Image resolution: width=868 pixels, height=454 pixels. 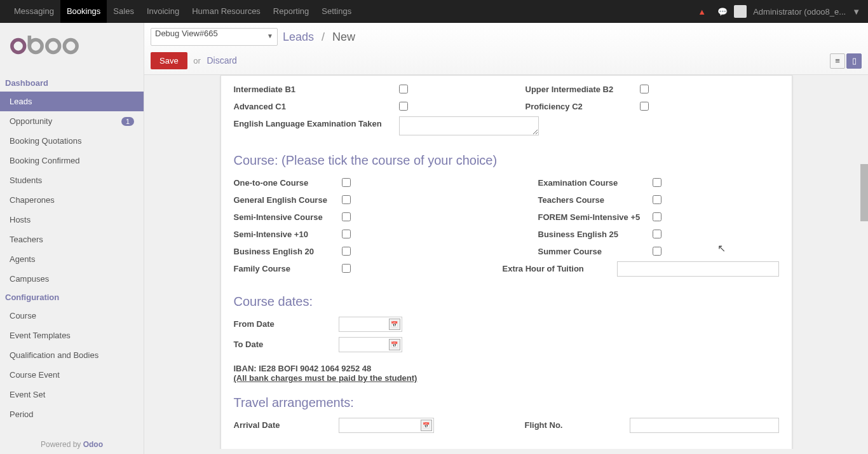 What do you see at coordinates (316, 88) in the screenshot?
I see `label-intermediate-b1: Intermediate B1` at bounding box center [316, 88].